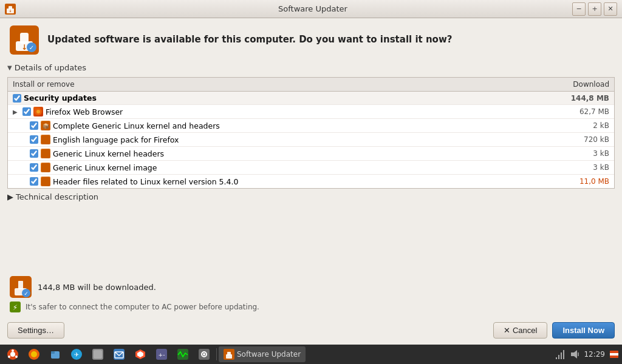 Image resolution: width=622 pixels, height=364 pixels. What do you see at coordinates (46, 126) in the screenshot?
I see `package-icon: 📦` at bounding box center [46, 126].